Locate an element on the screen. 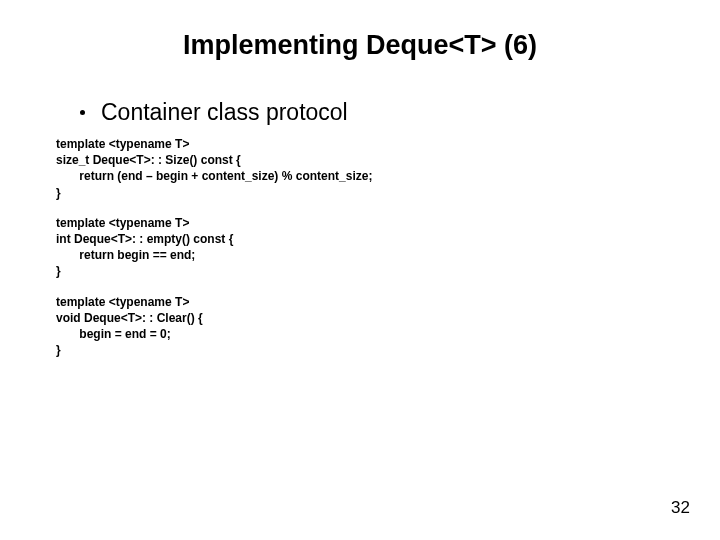 The height and width of the screenshot is (540, 720). code-line: return (end – begin + content_size) % co… is located at coordinates (360, 176).